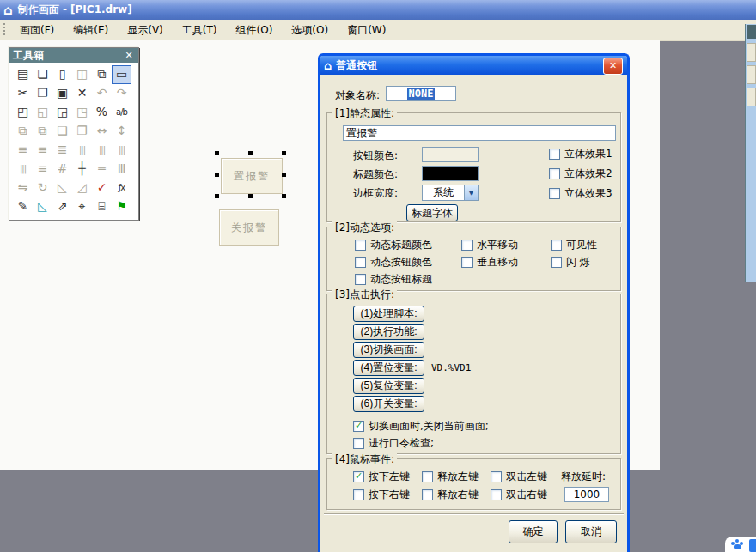  What do you see at coordinates (62, 94) in the screenshot?
I see `paste-icon: ▣` at bounding box center [62, 94].